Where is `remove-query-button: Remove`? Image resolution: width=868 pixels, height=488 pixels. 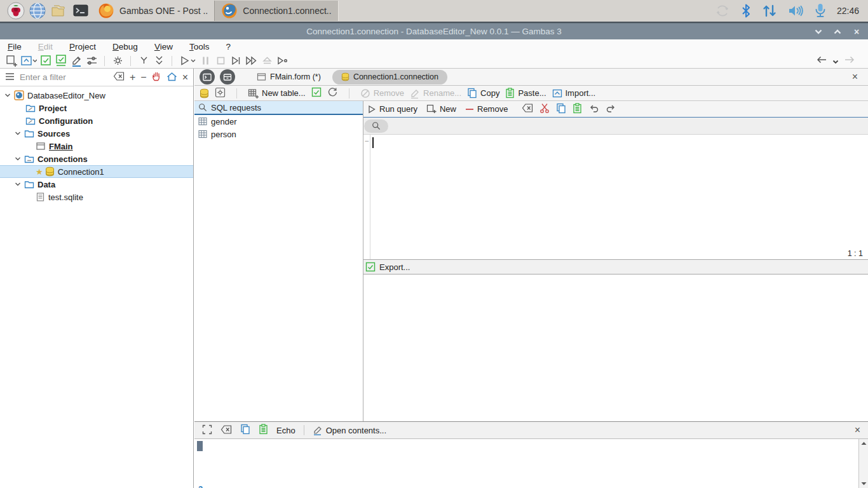
remove-query-button: Remove is located at coordinates (487, 109).